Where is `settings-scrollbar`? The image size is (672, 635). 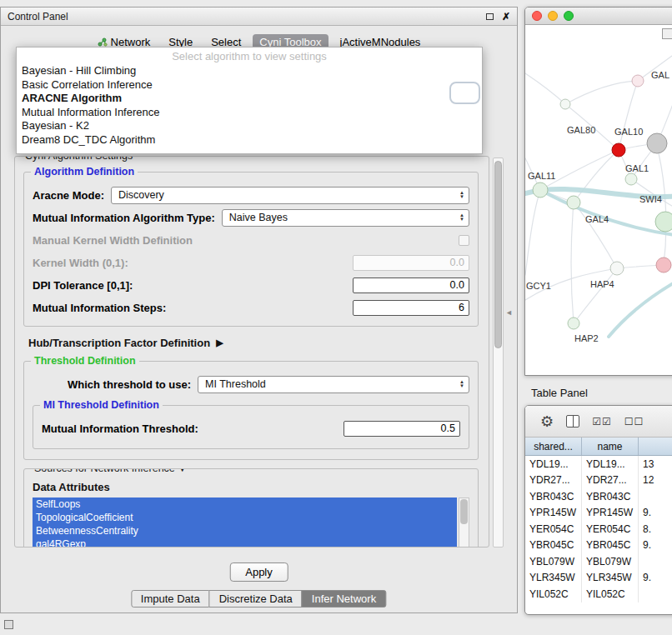 settings-scrollbar is located at coordinates (499, 352).